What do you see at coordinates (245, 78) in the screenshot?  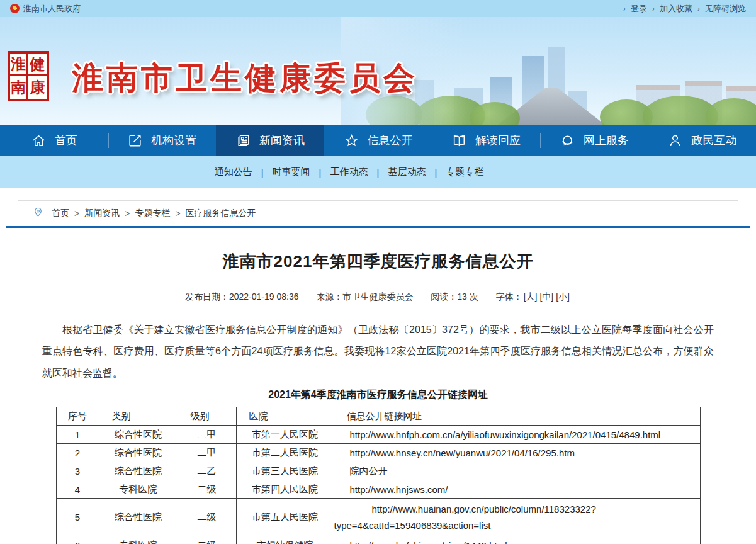 I see `site-title: 淮南市卫生健康委员会` at bounding box center [245, 78].